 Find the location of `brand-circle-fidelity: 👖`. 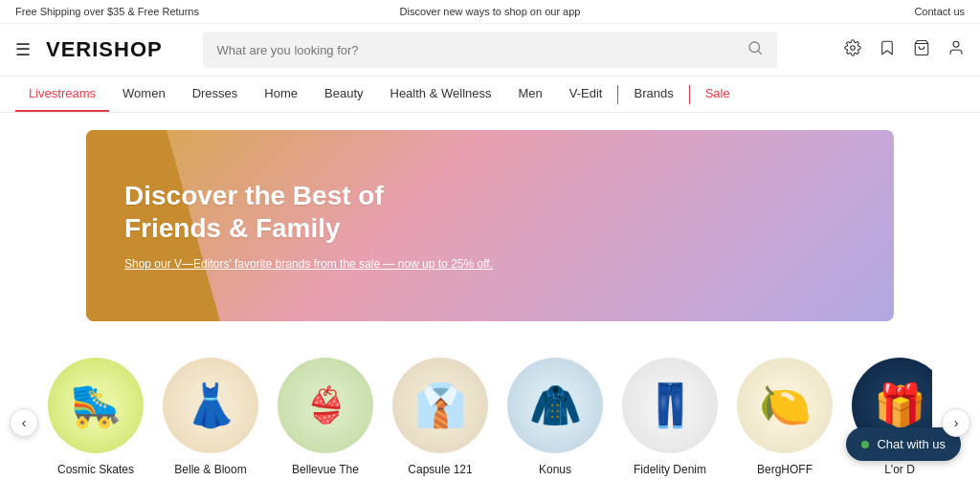

brand-circle-fidelity: 👖 is located at coordinates (670, 405).